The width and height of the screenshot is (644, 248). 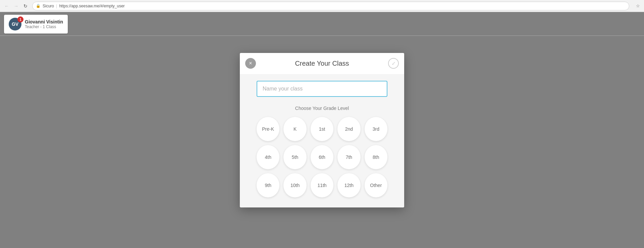 What do you see at coordinates (376, 157) in the screenshot?
I see `grade-8th-button: 8th` at bounding box center [376, 157].